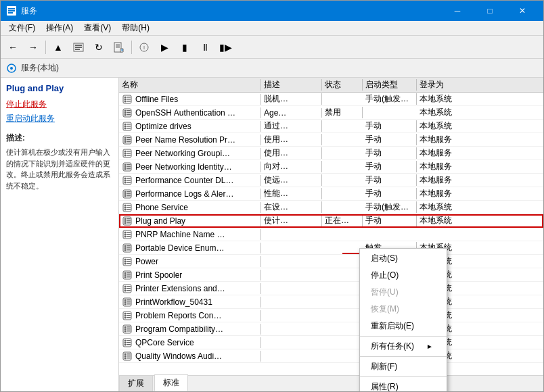 The width and height of the screenshot is (544, 392). I want to click on service-login: 本地系统, so click(444, 99).